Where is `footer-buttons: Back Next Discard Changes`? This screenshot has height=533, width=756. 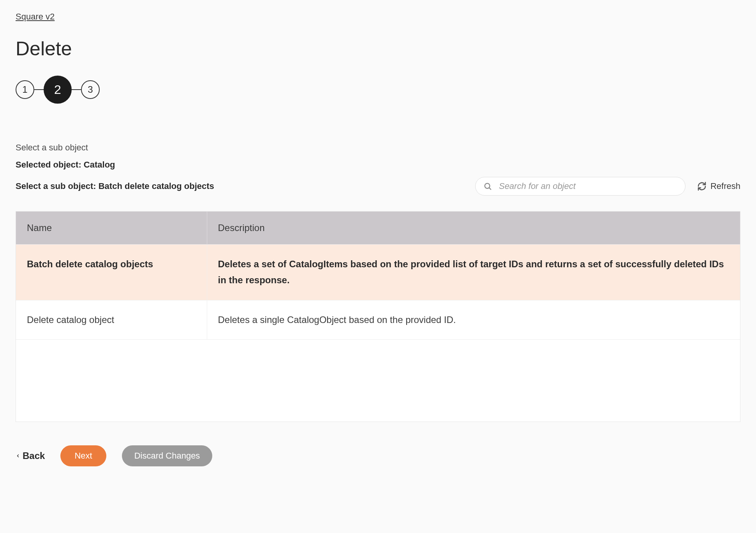
footer-buttons: Back Next Discard Changes is located at coordinates (378, 456).